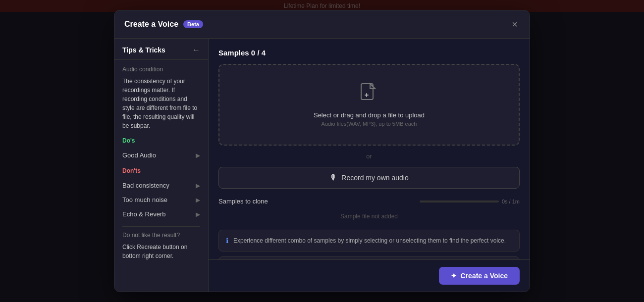 Image resolution: width=644 pixels, height=302 pixels. I want to click on collapse-icon: ←, so click(196, 50).